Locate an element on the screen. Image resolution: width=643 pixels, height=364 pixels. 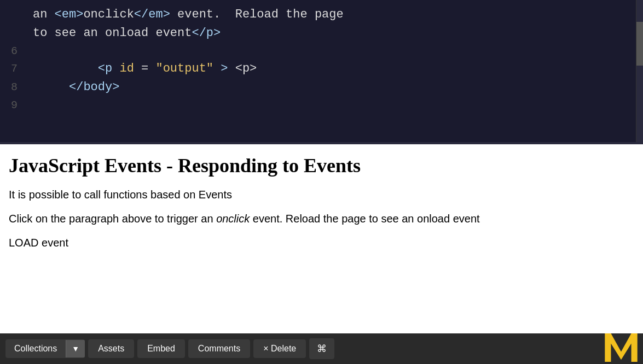
paragraph-3: LOAD event is located at coordinates (322, 243).